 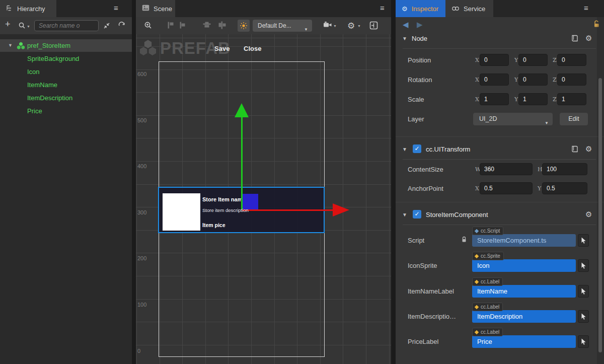 I want to click on layer-edit-button: Edit, so click(x=574, y=119).